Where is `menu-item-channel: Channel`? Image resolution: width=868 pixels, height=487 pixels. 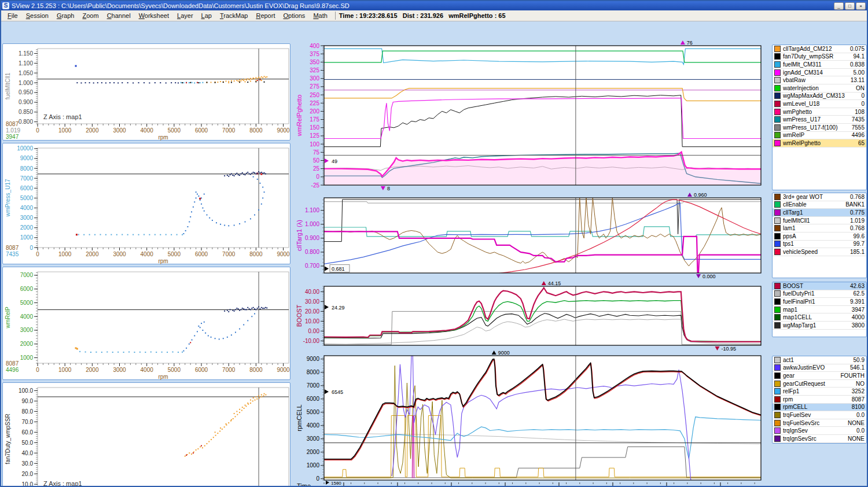 menu-item-channel: Channel is located at coordinates (119, 16).